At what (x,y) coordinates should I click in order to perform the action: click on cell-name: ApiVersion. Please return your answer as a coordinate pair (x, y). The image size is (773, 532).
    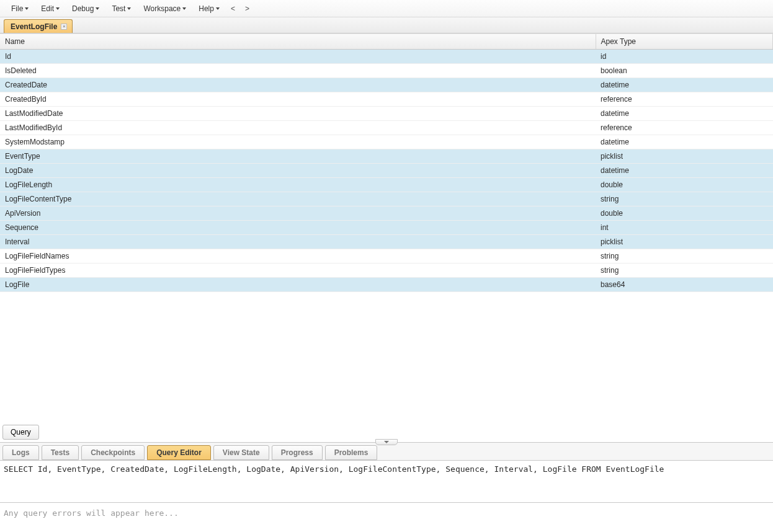
    Looking at the image, I should click on (298, 213).